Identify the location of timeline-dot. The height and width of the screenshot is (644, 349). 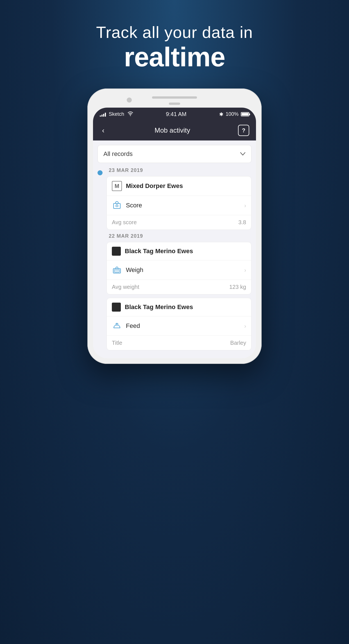
(100, 173).